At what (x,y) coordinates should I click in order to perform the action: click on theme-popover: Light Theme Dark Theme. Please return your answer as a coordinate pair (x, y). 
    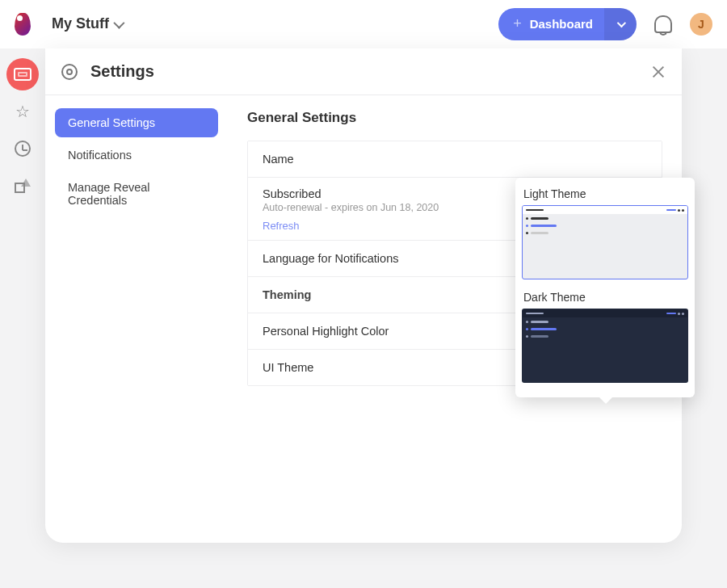
    Looking at the image, I should click on (605, 288).